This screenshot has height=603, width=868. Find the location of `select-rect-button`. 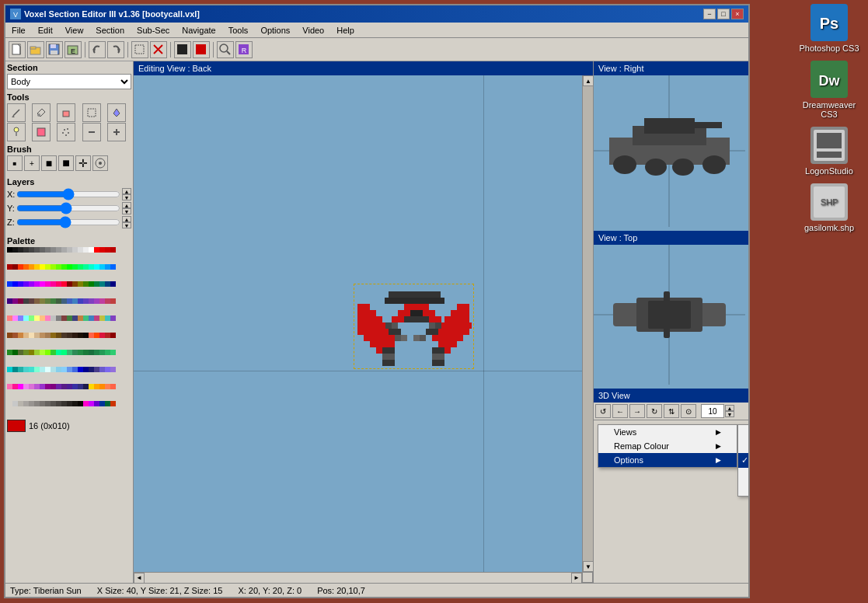

select-rect-button is located at coordinates (140, 50).